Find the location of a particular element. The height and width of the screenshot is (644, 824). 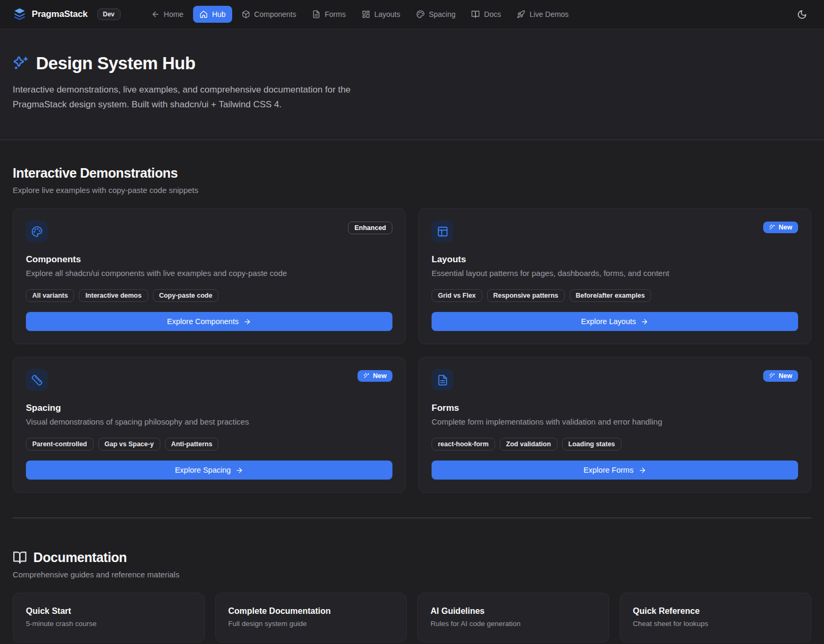

doc-card-subtitle: 5-minute crash course is located at coordinates (109, 624).